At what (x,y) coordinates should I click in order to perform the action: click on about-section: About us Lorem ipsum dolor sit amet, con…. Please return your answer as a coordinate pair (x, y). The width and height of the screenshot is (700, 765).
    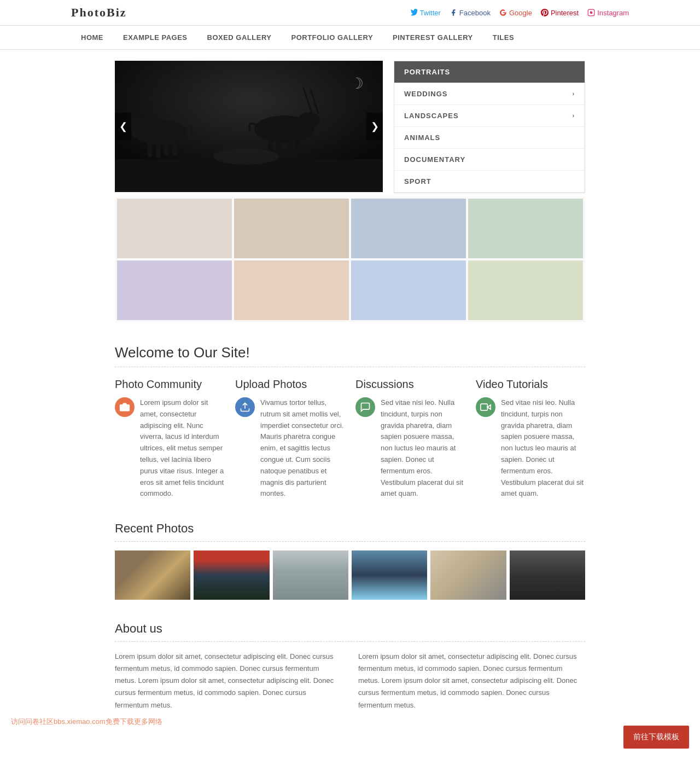
    Looking at the image, I should click on (350, 667).